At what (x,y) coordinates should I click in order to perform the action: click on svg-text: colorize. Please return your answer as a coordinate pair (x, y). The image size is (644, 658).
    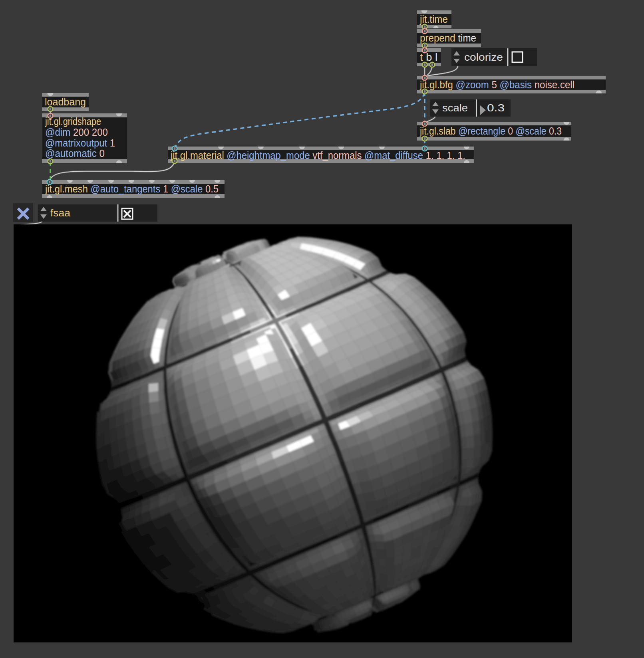
    Looking at the image, I should click on (483, 57).